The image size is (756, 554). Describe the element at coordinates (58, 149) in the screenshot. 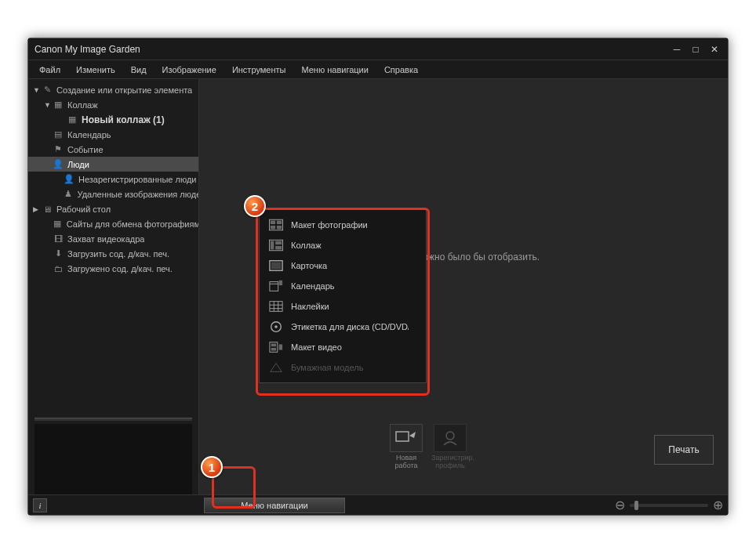

I see `flag-icon: ⚑` at that location.